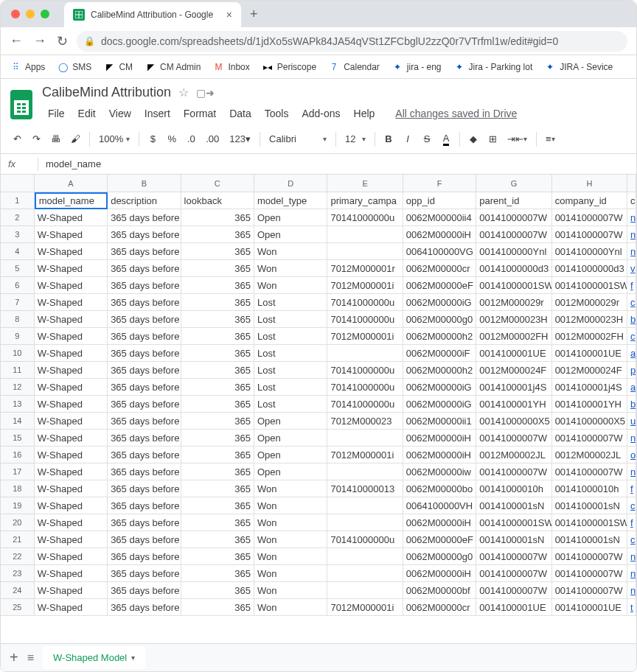  I want to click on column-header: E, so click(365, 183).